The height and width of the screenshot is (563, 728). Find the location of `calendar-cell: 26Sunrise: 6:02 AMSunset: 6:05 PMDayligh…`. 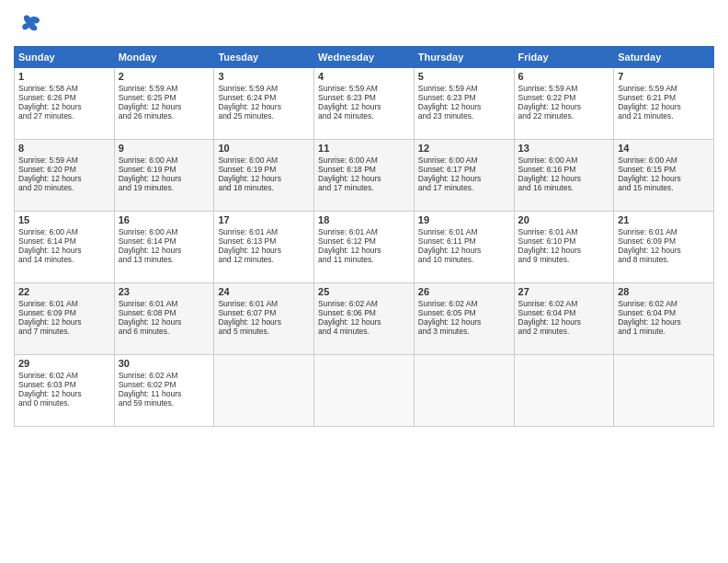

calendar-cell: 26Sunrise: 6:02 AMSunset: 6:05 PMDayligh… is located at coordinates (463, 319).